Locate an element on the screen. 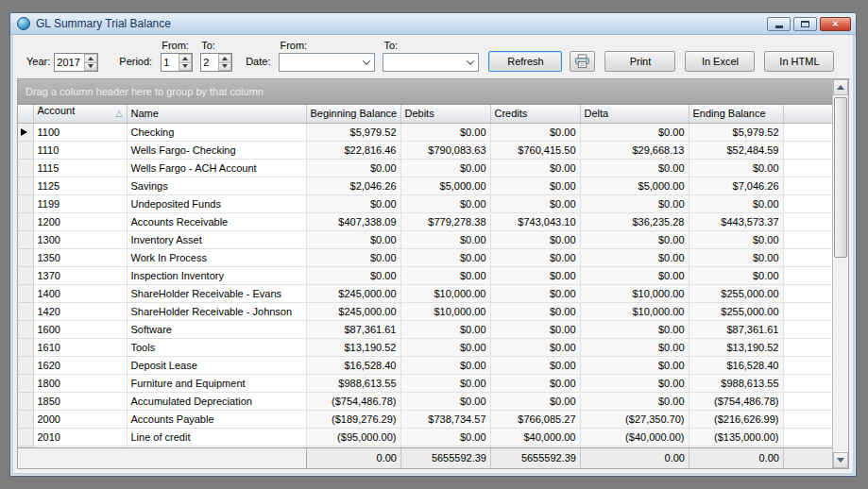 This screenshot has height=489, width=868. cell-credits: $40,000.00 is located at coordinates (535, 436).